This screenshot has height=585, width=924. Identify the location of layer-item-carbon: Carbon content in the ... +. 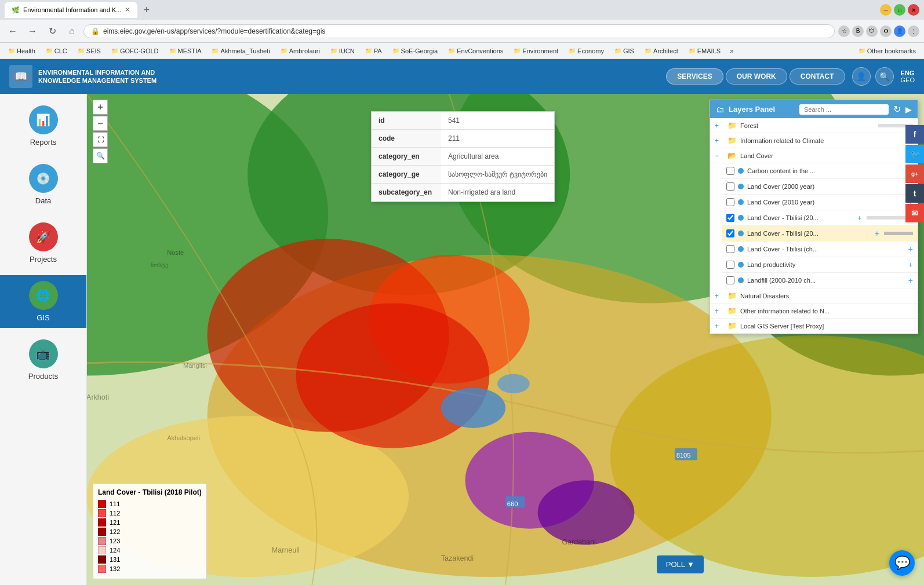
(820, 171).